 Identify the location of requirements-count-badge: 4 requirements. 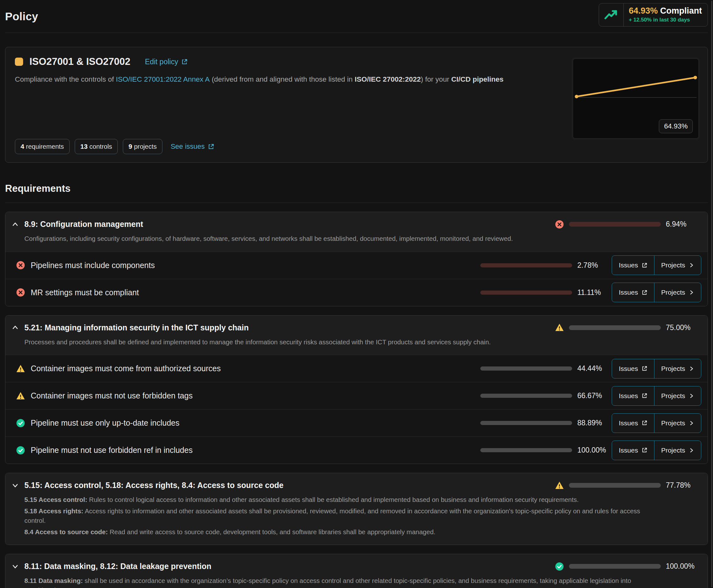
(42, 146).